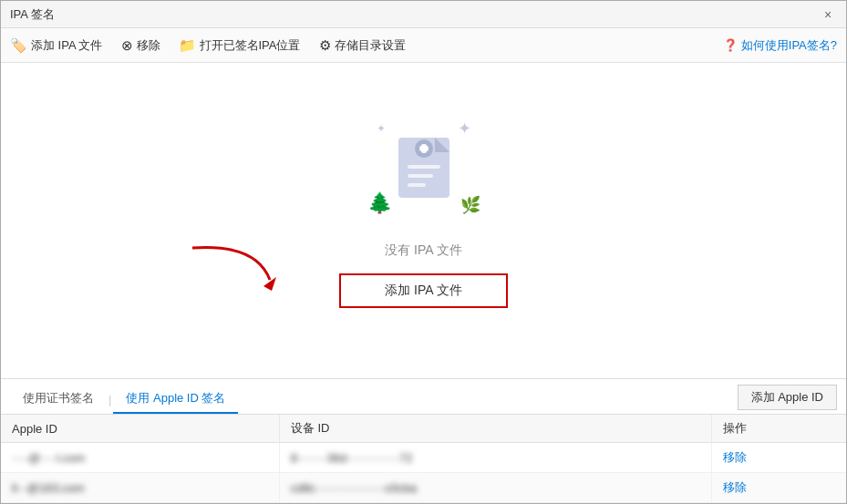  What do you see at coordinates (238, 268) in the screenshot?
I see `arrow-container` at bounding box center [238, 268].